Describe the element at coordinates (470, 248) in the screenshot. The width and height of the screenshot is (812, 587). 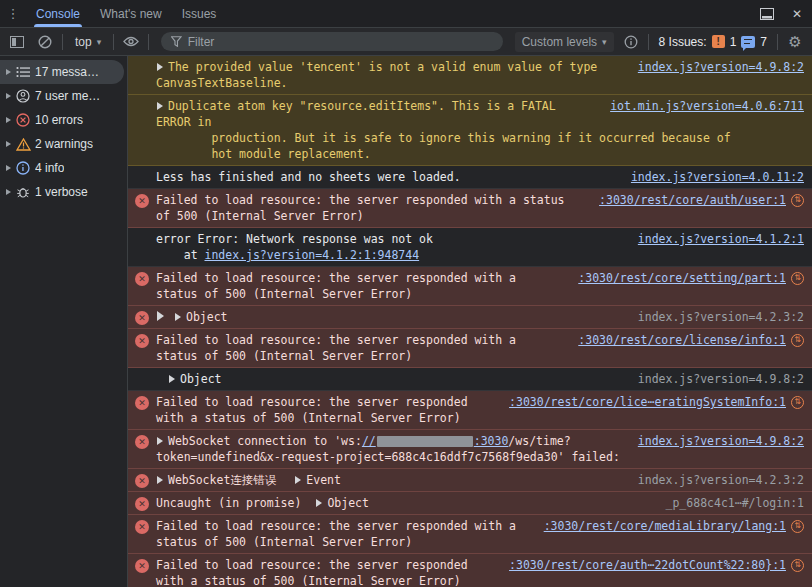
I see `console-message: index.js?version=4.1.2:1 error Error: Ne…` at that location.